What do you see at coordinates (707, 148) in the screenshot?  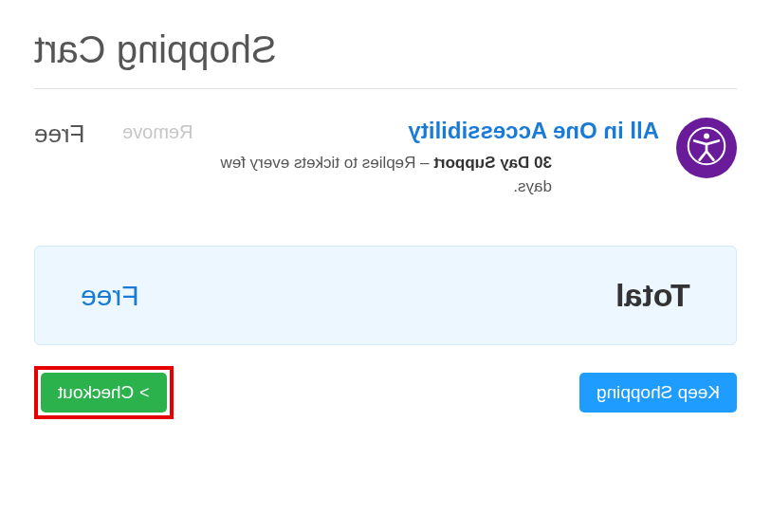 I see `item-avatar` at bounding box center [707, 148].